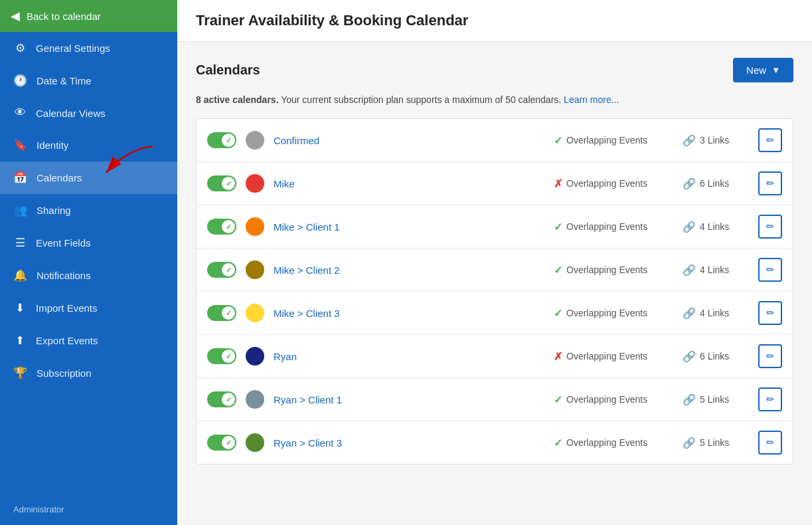 This screenshot has width=812, height=525. I want to click on sidebar-item-import-events: ⬇ Import Events, so click(89, 308).